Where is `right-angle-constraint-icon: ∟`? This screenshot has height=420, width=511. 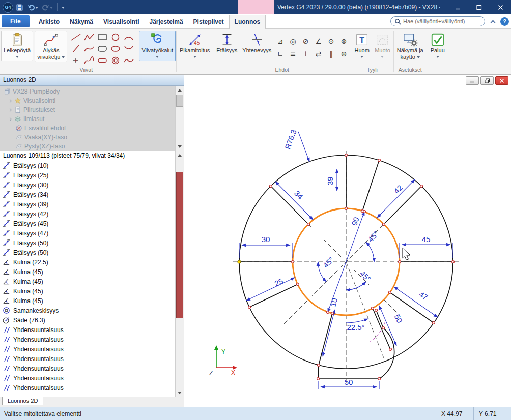 right-angle-constraint-icon: ∟ is located at coordinates (280, 54).